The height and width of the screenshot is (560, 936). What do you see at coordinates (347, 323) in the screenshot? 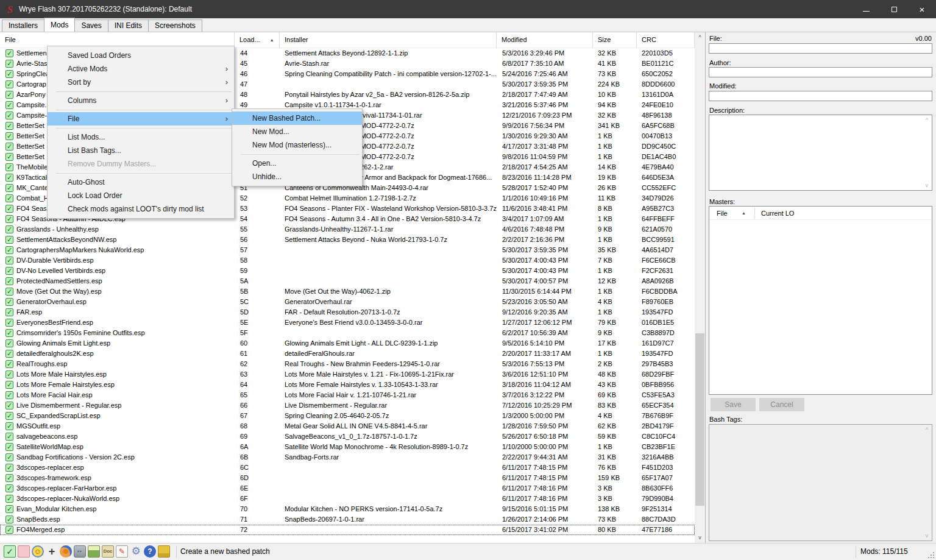
I see `table-row: ✓EveryonesBestFriend.esp5EEveryone's Bes…` at bounding box center [347, 323].